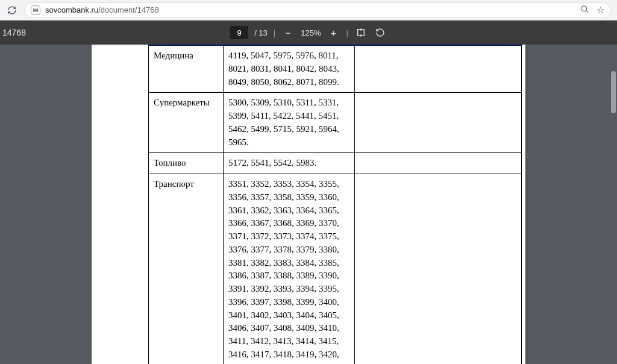 The image size is (617, 364). Describe the element at coordinates (261, 33) in the screenshot. I see `page-total: / 13` at that location.